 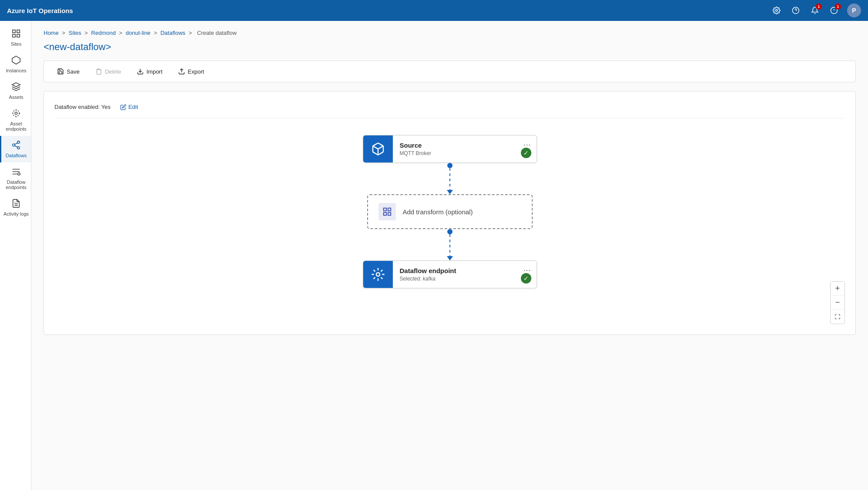 I want to click on sidebar-label-sites: Sites, so click(x=16, y=44).